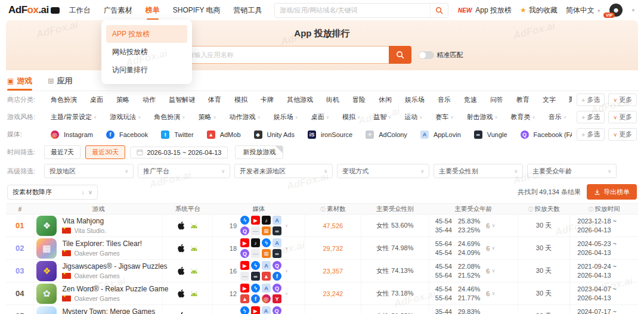 The height and width of the screenshot is (314, 644). I want to click on media-icons: 11ϟ▶AQ▲f◎◀∨, so click(259, 310).